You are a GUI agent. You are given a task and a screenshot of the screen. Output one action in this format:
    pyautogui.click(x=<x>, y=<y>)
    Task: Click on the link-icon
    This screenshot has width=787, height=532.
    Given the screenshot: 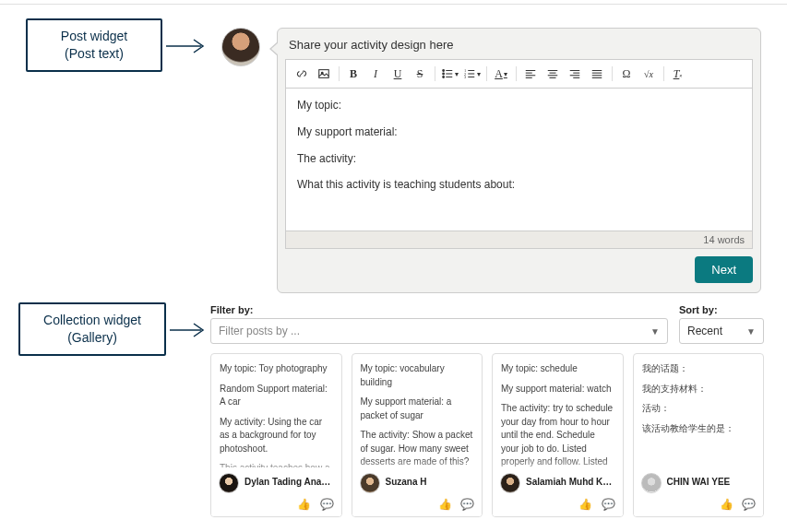 What is the action you would take?
    pyautogui.click(x=302, y=74)
    